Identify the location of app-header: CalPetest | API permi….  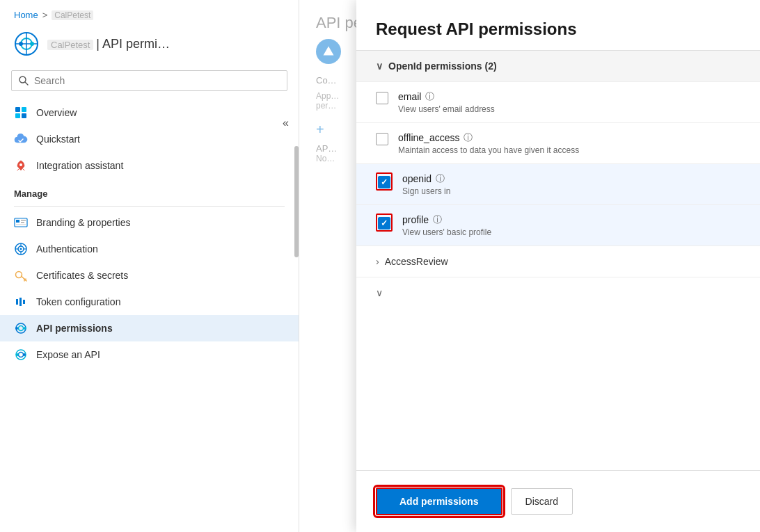
(149, 45).